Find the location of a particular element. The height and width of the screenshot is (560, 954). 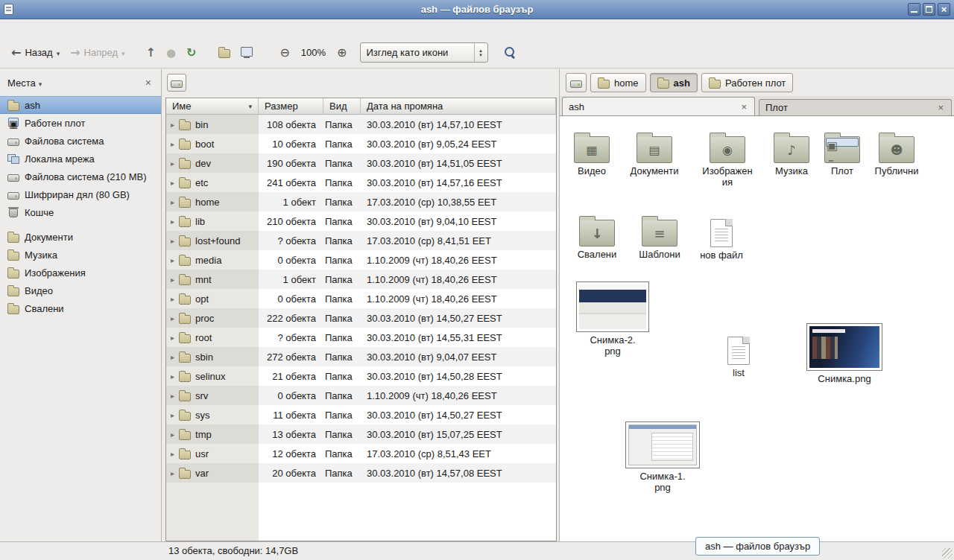

table-row: sys 11 обекта Папка 30.03.2010 (вт) 14,5… is located at coordinates (361, 415).